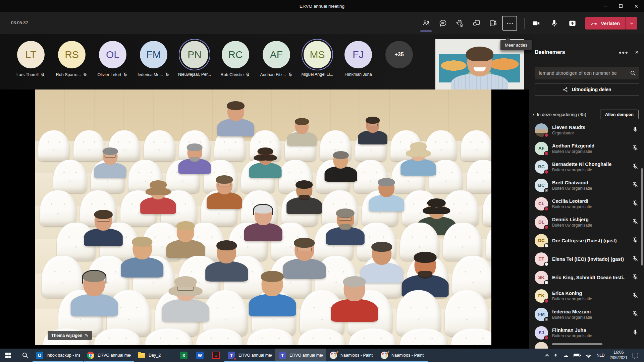  What do you see at coordinates (541, 259) in the screenshot?
I see `participant-avatar: ET` at bounding box center [541, 259].